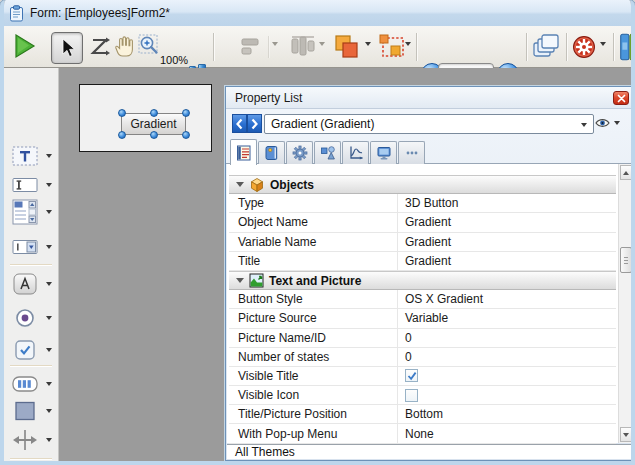 This screenshot has height=465, width=635. I want to click on shapes-icon, so click(328, 153).